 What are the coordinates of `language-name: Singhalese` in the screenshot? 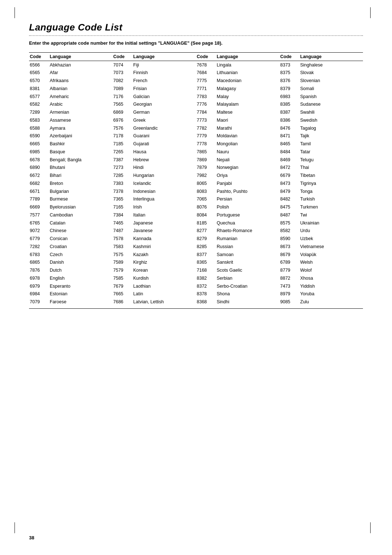 It's located at (331, 65).